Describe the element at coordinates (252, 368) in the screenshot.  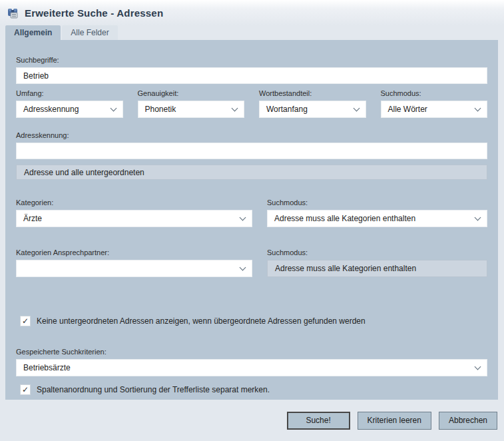
I see `gespeicherte-suchkriterien-dropdown: Betriebsärzte` at that location.